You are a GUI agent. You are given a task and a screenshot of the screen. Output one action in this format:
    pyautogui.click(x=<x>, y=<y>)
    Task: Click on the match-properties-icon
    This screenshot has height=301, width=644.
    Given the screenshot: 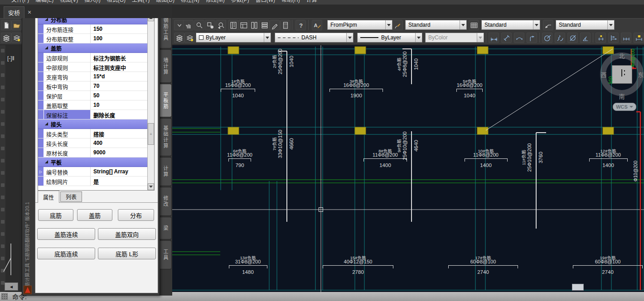 What is the action you would take?
    pyautogui.click(x=398, y=25)
    